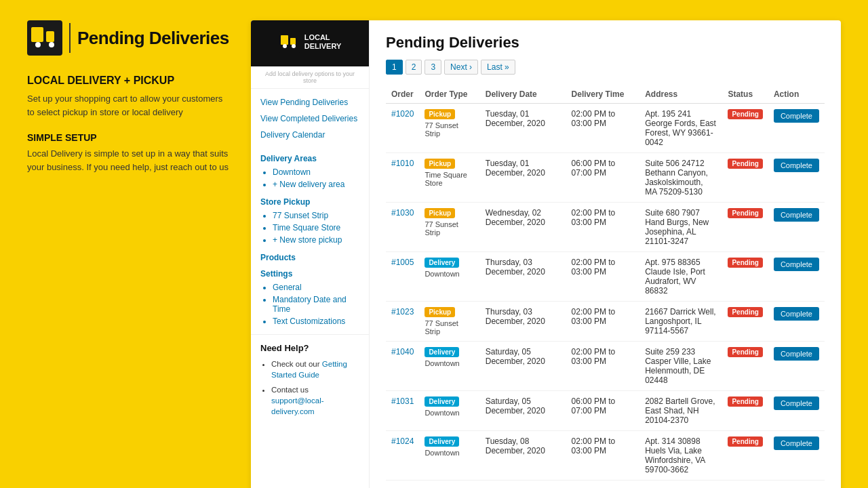 The height and width of the screenshot is (488, 868). What do you see at coordinates (796, 95) in the screenshot?
I see `col-header-action: Action` at bounding box center [796, 95].